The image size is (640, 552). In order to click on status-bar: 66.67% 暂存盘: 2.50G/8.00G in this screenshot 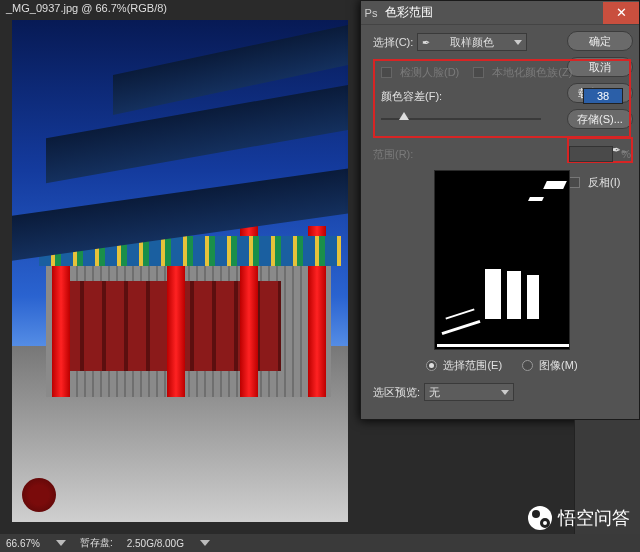, I will do `click(320, 543)`.